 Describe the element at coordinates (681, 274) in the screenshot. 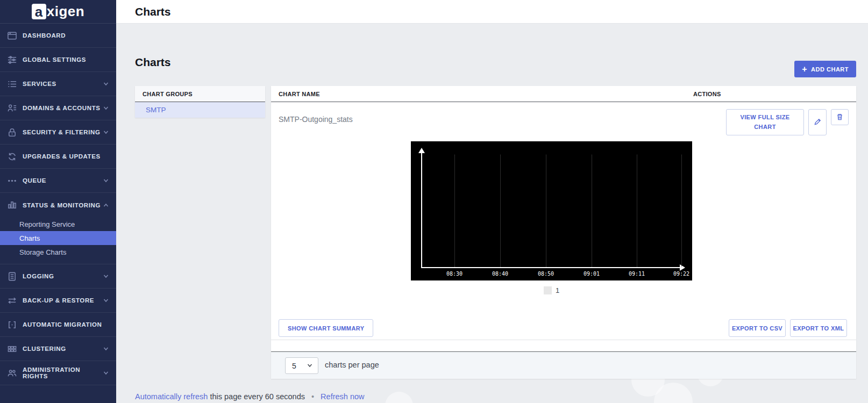

I see `x-tick-label: 09:22` at that location.